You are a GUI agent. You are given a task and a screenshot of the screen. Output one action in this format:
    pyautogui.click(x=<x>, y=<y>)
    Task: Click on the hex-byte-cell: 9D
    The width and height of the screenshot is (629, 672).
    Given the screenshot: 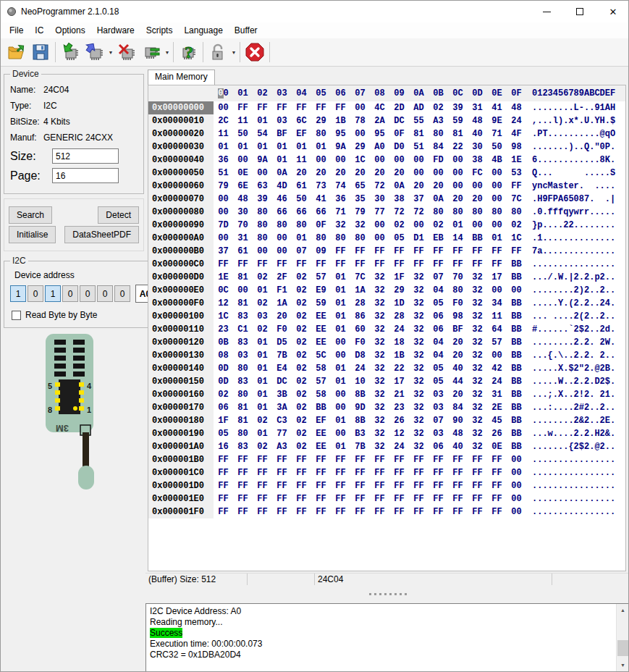 What is the action you would take?
    pyautogui.click(x=360, y=408)
    